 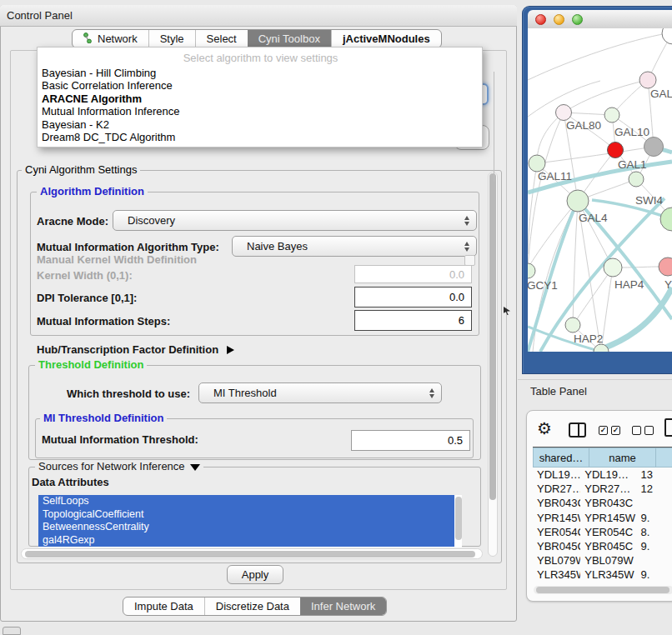 What do you see at coordinates (602, 527) in the screenshot?
I see `table-body: YDL19…YDL19…13YDR27…YDR27…12YBR043CYBR04…` at bounding box center [602, 527].